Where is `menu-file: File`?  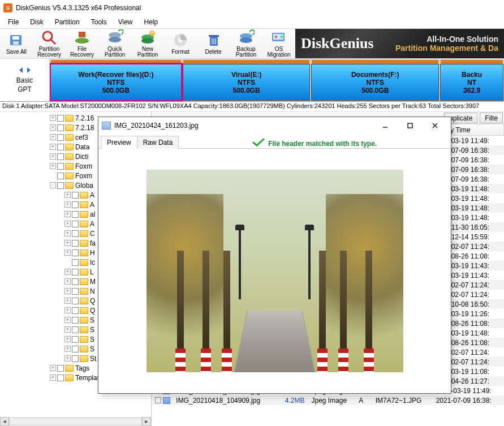 menu-file: File is located at coordinates (14, 22).